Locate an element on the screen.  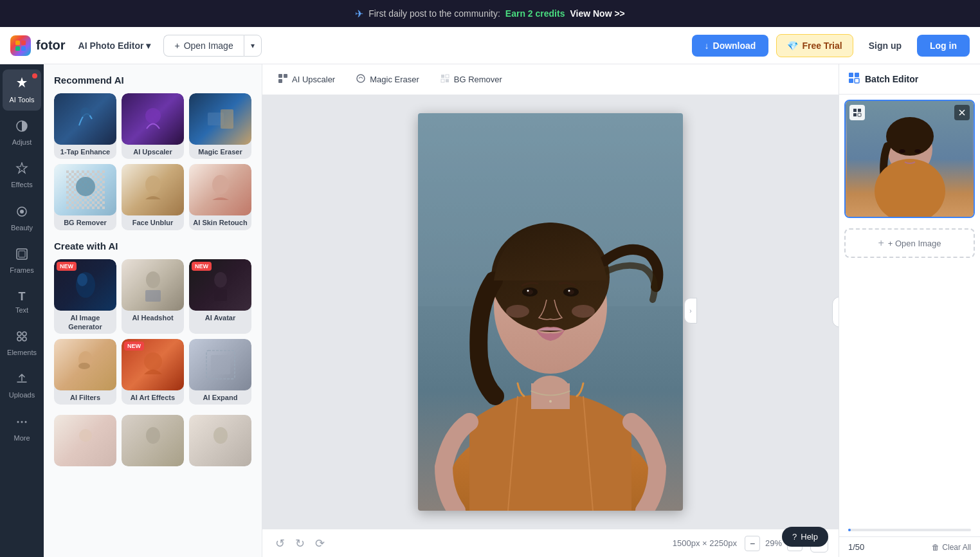
send-icon: ✈ is located at coordinates (359, 14).